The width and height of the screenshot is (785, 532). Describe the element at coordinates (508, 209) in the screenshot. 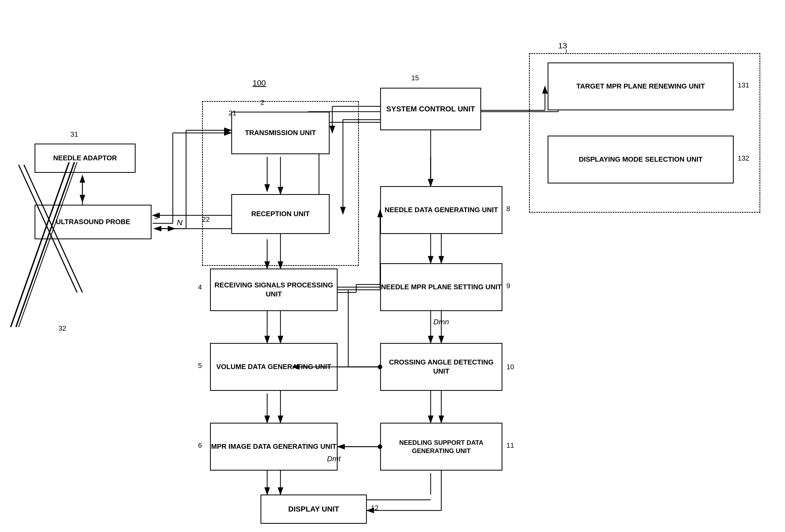

I see `ref-8: 8` at that location.